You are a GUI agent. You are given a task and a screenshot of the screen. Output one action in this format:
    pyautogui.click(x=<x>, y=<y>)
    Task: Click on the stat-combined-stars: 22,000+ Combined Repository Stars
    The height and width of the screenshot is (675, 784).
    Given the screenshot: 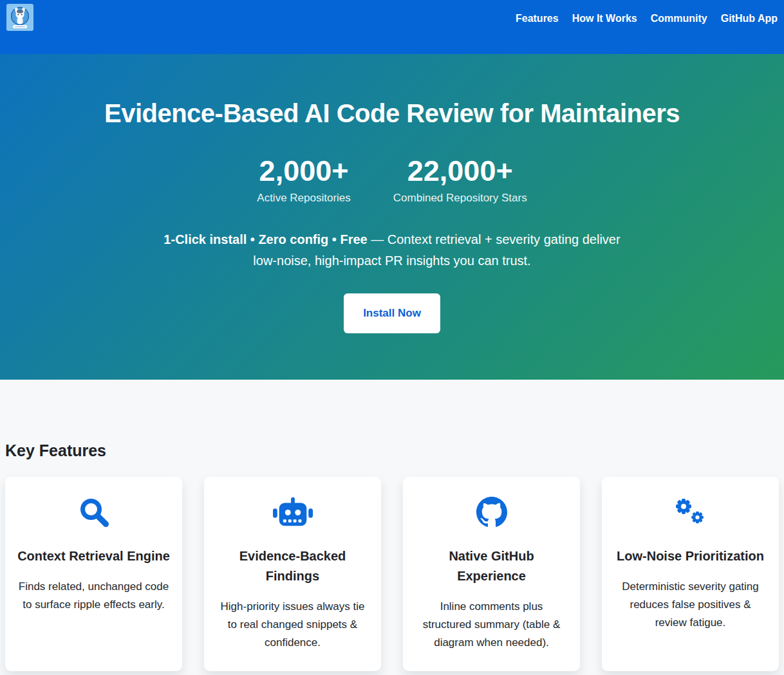 What is the action you would take?
    pyautogui.click(x=460, y=180)
    